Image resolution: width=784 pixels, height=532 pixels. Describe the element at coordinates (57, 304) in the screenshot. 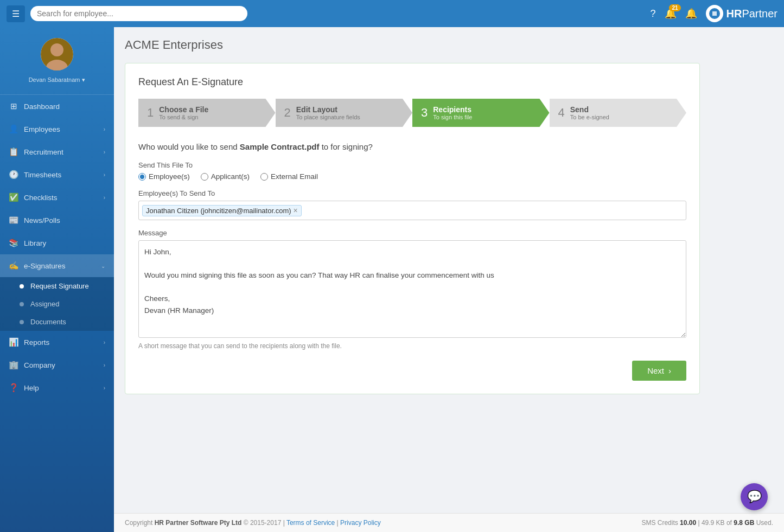

I see `esignatures-submenu: Request Signature Assigned Documents` at that location.